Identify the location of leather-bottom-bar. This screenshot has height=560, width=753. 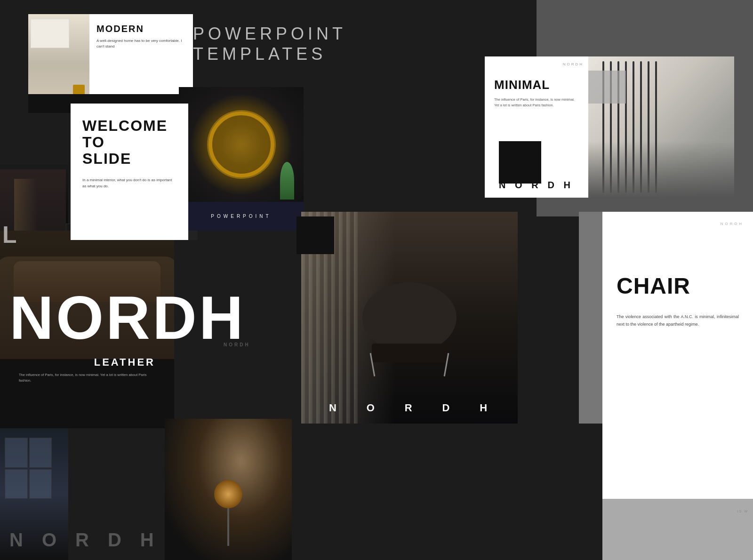
(87, 419).